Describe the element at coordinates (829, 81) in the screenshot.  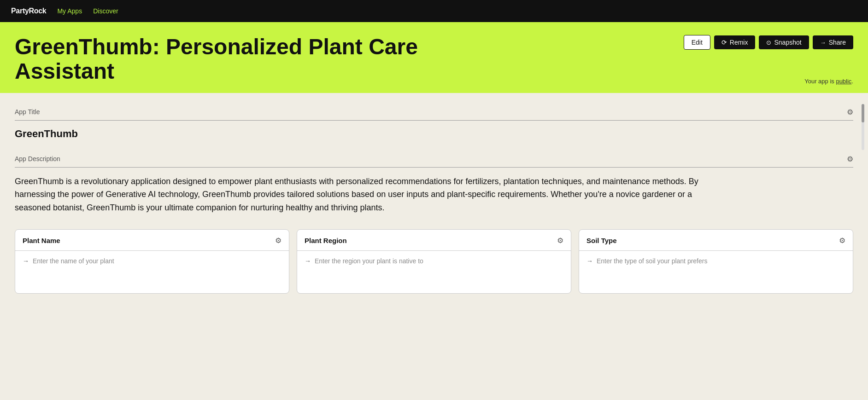
I see `public-status: Your app is public.` at that location.